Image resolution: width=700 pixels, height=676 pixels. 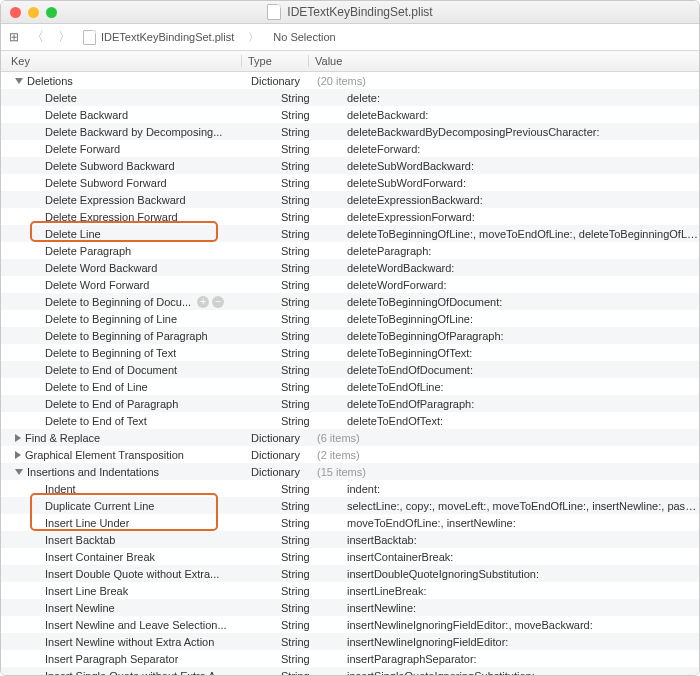 I want to click on row-key: Delete Word Backward, so click(x=101, y=268).